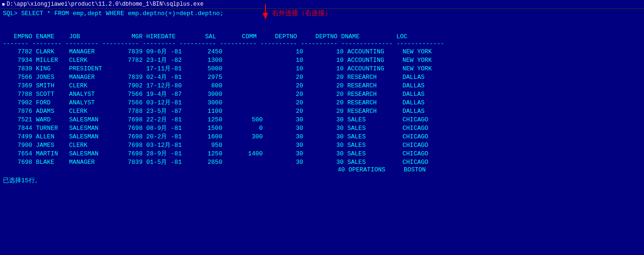 This screenshot has width=644, height=255. Describe the element at coordinates (322, 60) in the screenshot. I see `table-row: 7934 MILLER CLERK 7782 23-1月 -82 1300 10…` at that location.